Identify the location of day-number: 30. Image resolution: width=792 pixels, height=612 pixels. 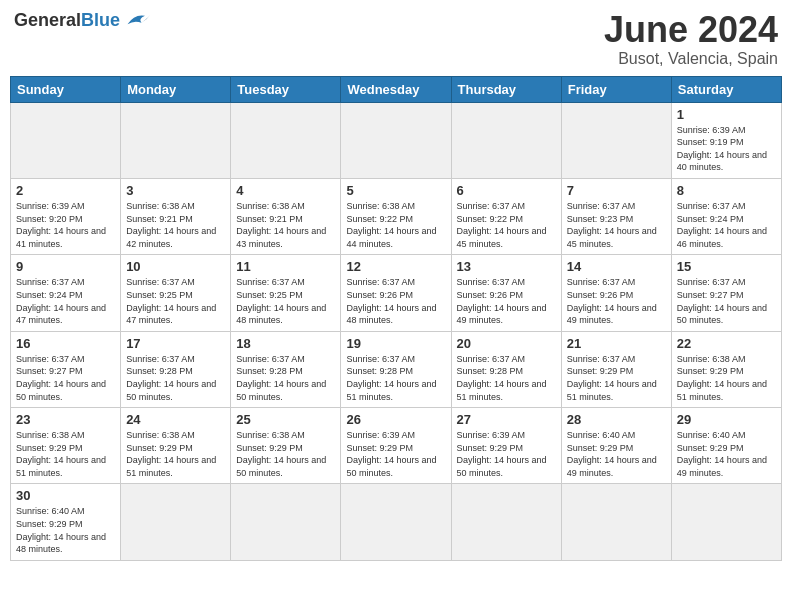
(66, 496).